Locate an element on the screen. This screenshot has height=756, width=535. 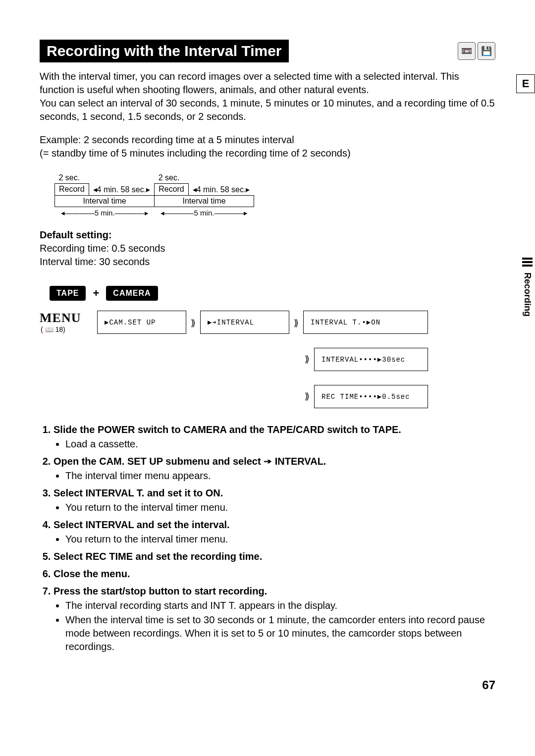
step-2: Open the CAM. SET UP submenu and select … is located at coordinates (274, 469).